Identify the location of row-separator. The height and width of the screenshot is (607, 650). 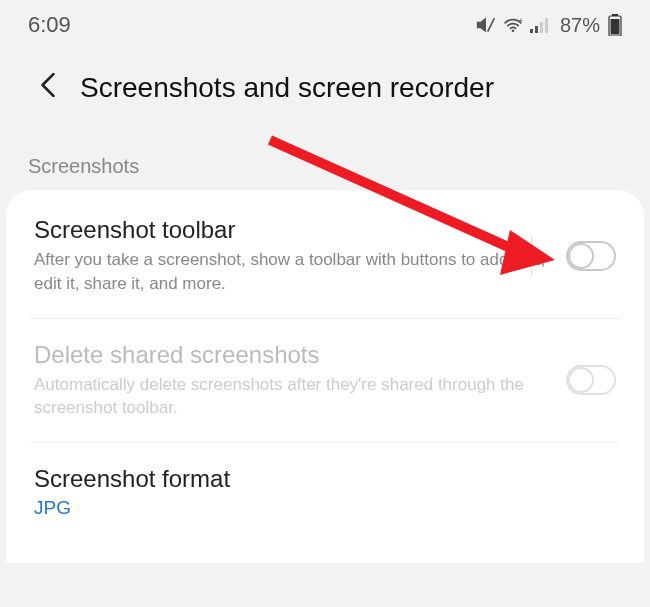
(532, 256).